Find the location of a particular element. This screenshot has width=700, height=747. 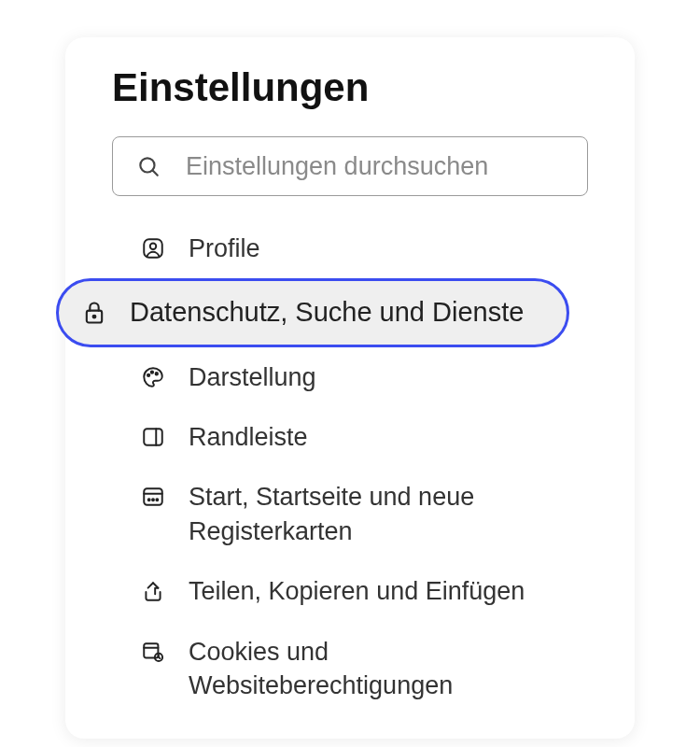

nav-item-profiles: Profile is located at coordinates (350, 248).